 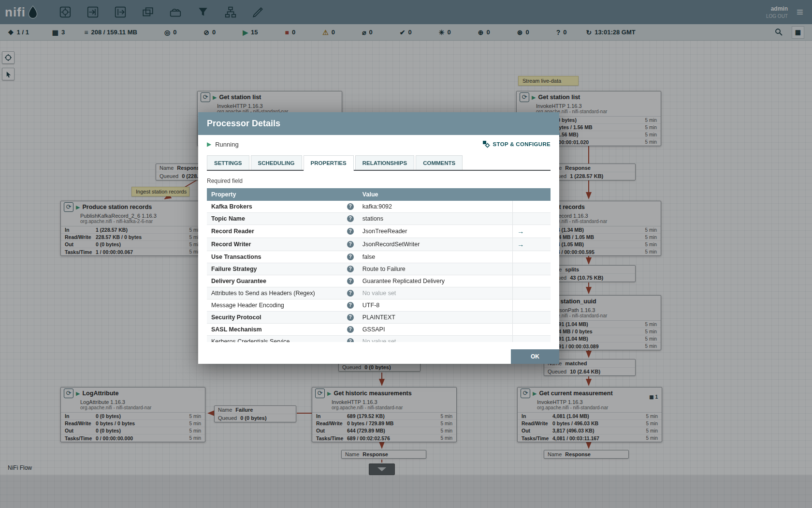 I want to click on stop-and-configure-button: STOP & CONFIGURE, so click(x=516, y=144).